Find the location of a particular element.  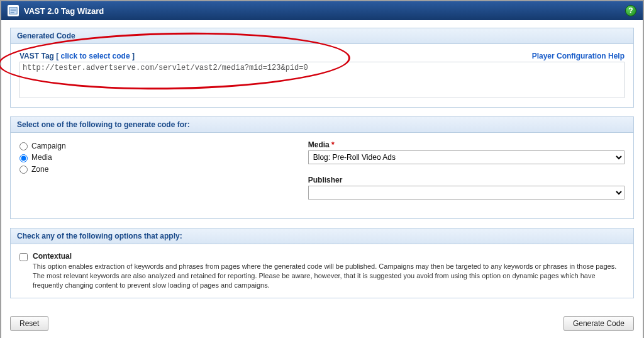

radio-zone-label: Zone is located at coordinates (40, 169).